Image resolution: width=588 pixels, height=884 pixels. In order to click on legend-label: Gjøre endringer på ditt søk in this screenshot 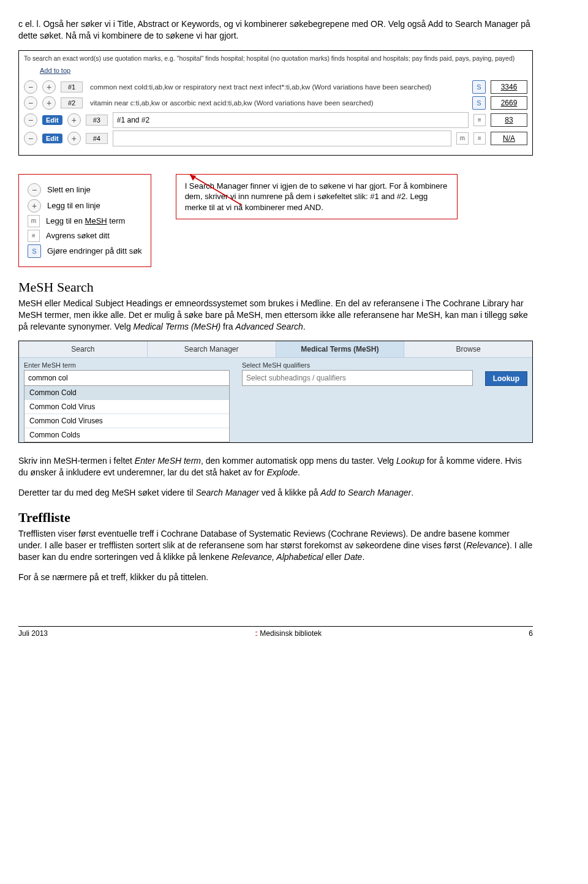, I will do `click(94, 251)`.